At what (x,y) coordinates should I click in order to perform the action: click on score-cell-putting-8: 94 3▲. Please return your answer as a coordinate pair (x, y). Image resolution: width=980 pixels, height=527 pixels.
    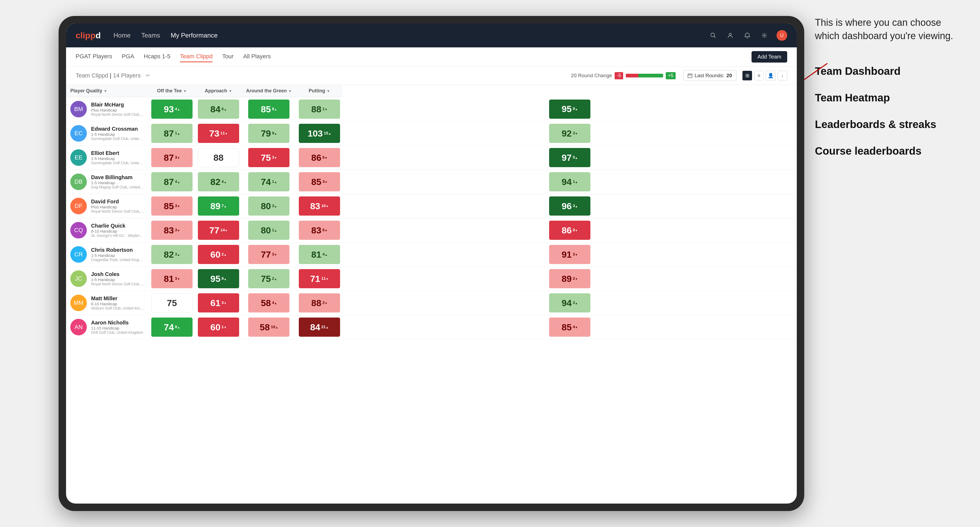
    Looking at the image, I should click on (570, 303).